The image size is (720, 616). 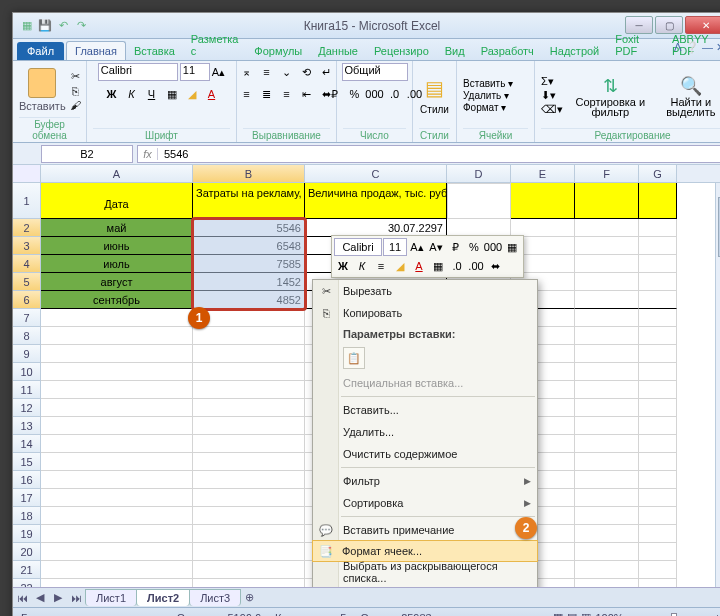 I want to click on row-header-1: 1, so click(x=27, y=201).